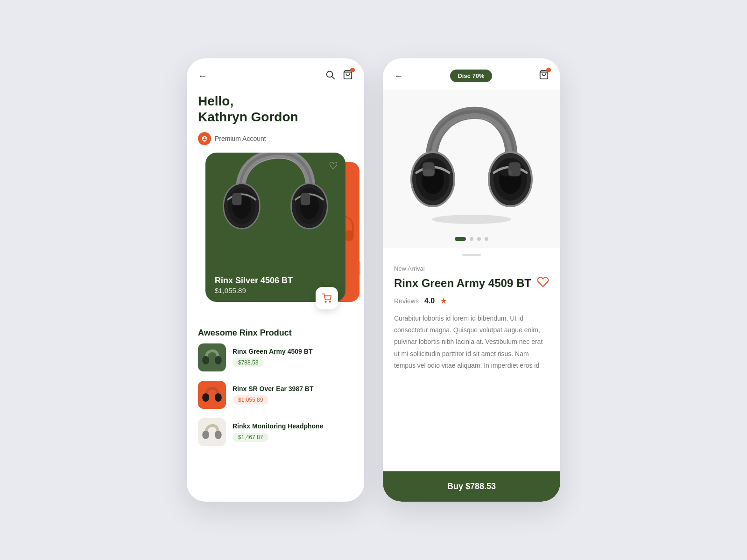 The height and width of the screenshot is (560, 747). What do you see at coordinates (250, 437) in the screenshot?
I see `product-price-3: $1,467.87` at bounding box center [250, 437].